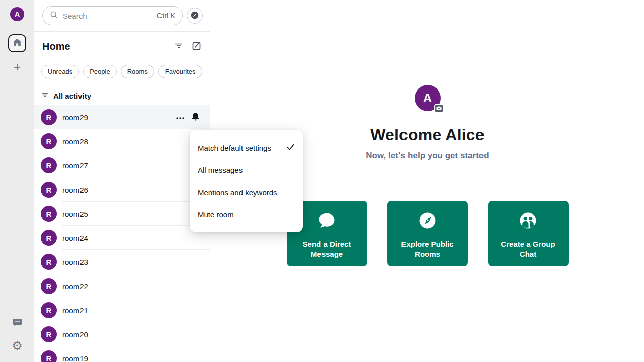  What do you see at coordinates (237, 192) in the screenshot?
I see `menu-item-label: Mentions and keywords` at bounding box center [237, 192].